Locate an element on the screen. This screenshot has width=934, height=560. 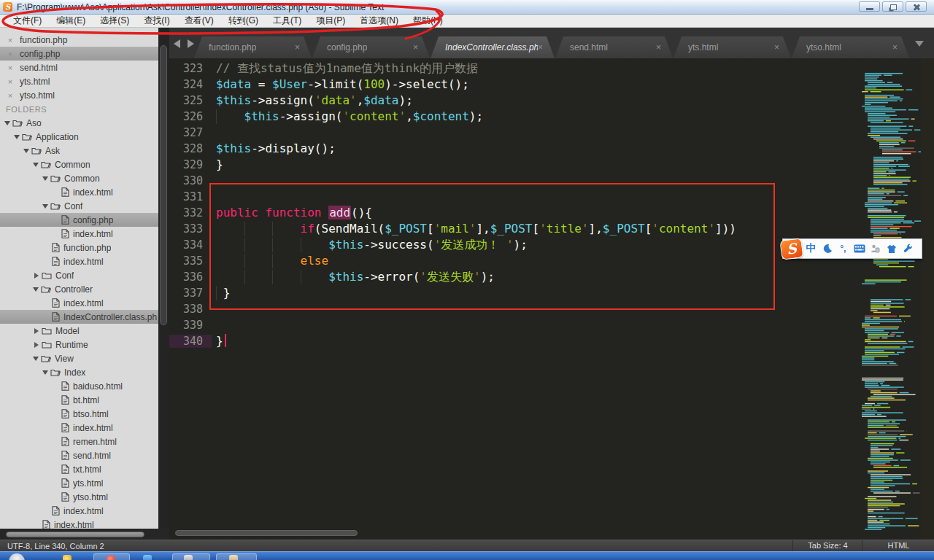
sidebar-scrollbar-track is located at coordinates (163, 279).